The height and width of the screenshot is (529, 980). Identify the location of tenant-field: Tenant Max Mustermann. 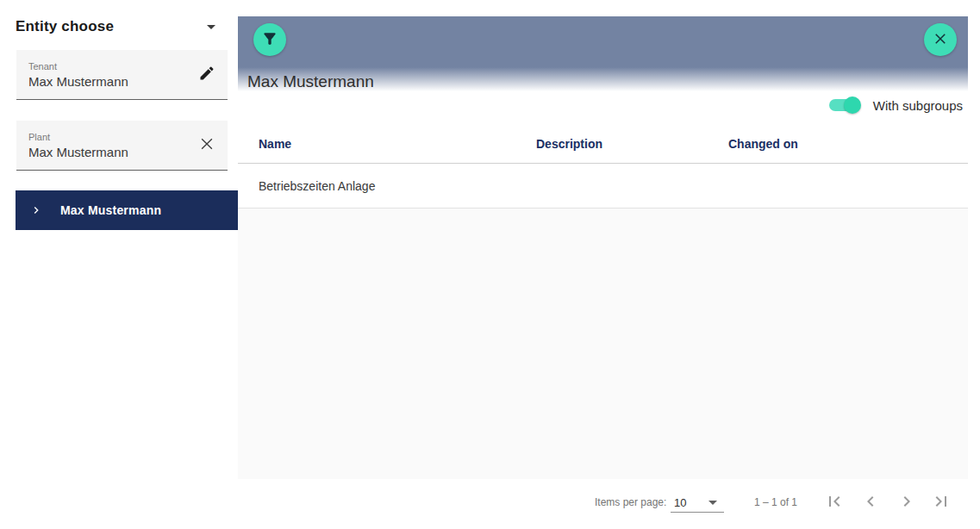
(122, 75).